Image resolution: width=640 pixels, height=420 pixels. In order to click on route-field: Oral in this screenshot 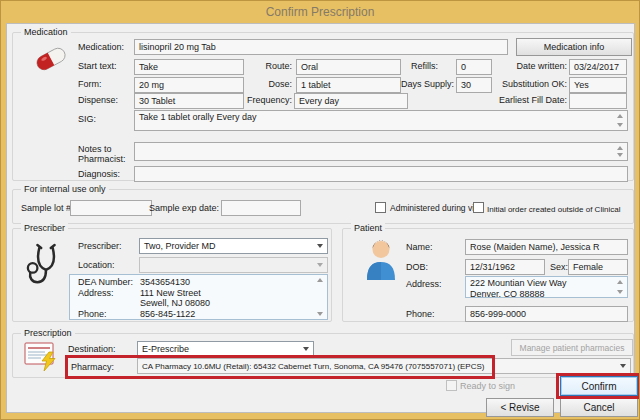, I will do `click(348, 67)`.